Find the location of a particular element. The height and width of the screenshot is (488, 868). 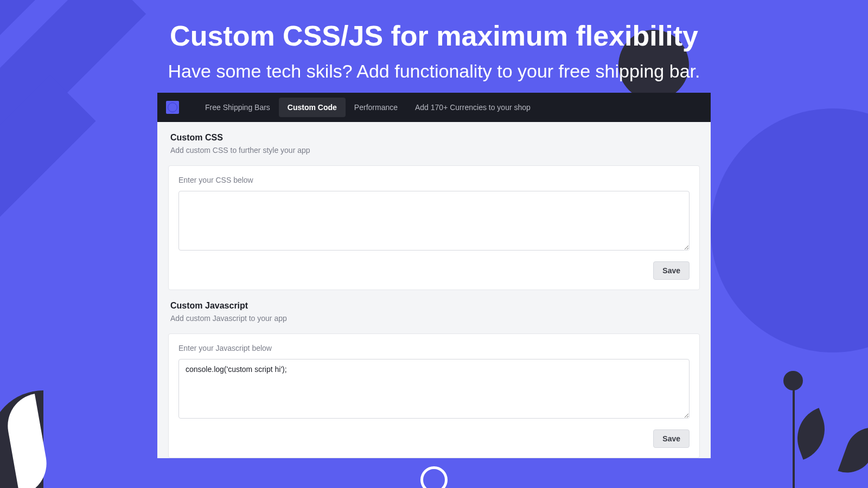

nav-tab-performance: Performance is located at coordinates (376, 107).